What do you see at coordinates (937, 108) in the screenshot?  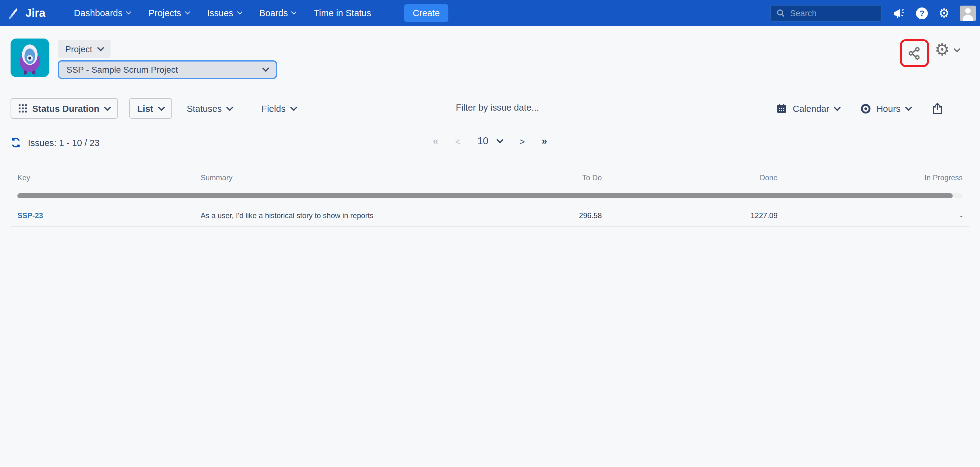 I see `export-icon` at bounding box center [937, 108].